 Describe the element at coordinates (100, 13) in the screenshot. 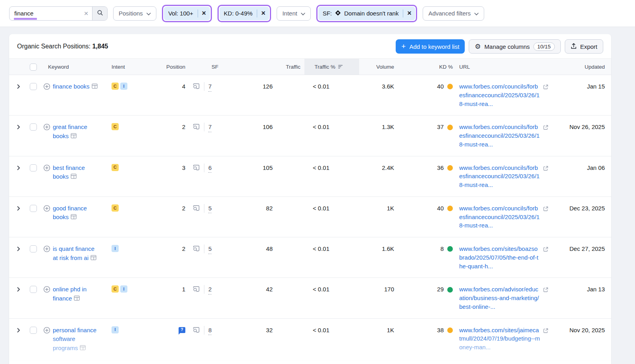

I see `search-button` at that location.